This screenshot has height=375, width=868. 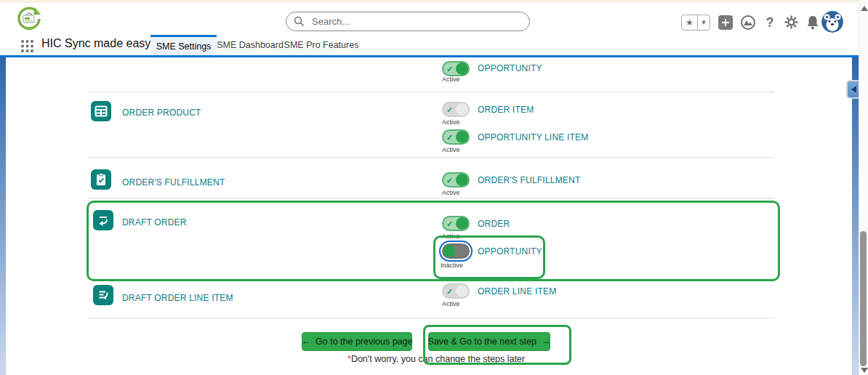 I want to click on tab-sme-pro-features: SME Pro Features, so click(x=321, y=45).